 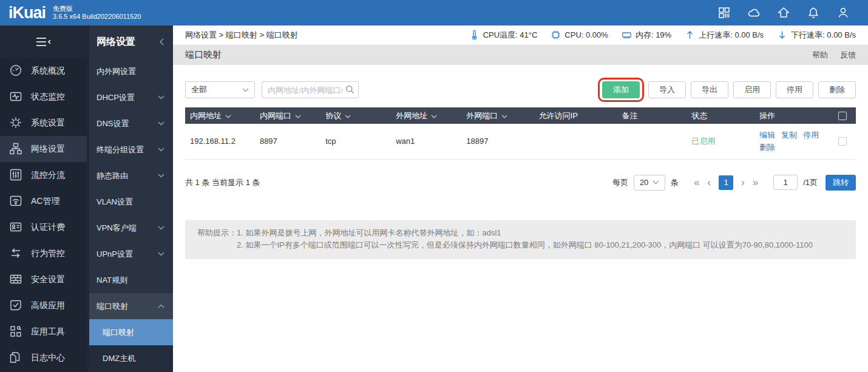 I want to click on col-allow-ip: 允许访问IP, so click(x=575, y=115).